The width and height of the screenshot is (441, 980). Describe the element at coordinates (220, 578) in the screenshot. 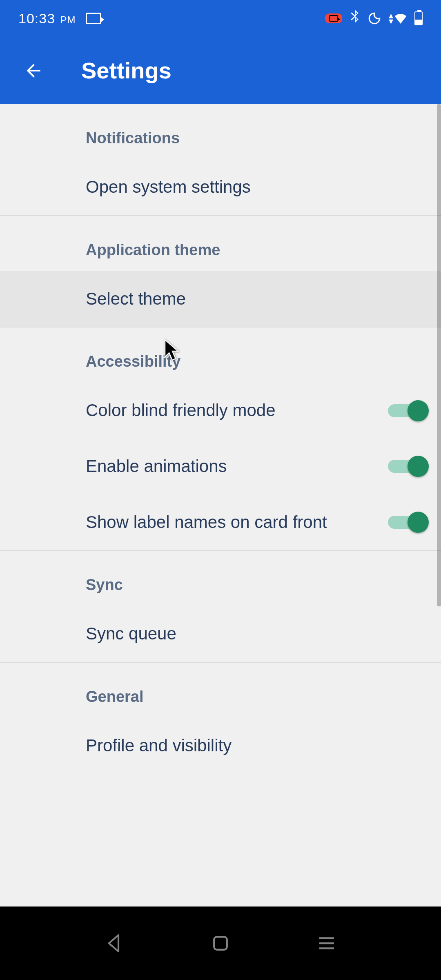

I see `section-header-sync: Sync` at that location.